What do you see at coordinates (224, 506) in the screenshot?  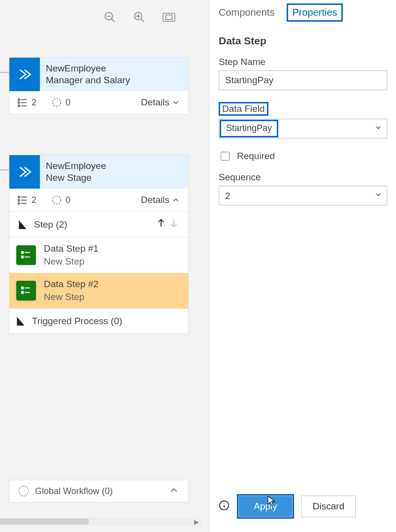 I see `info-icon` at bounding box center [224, 506].